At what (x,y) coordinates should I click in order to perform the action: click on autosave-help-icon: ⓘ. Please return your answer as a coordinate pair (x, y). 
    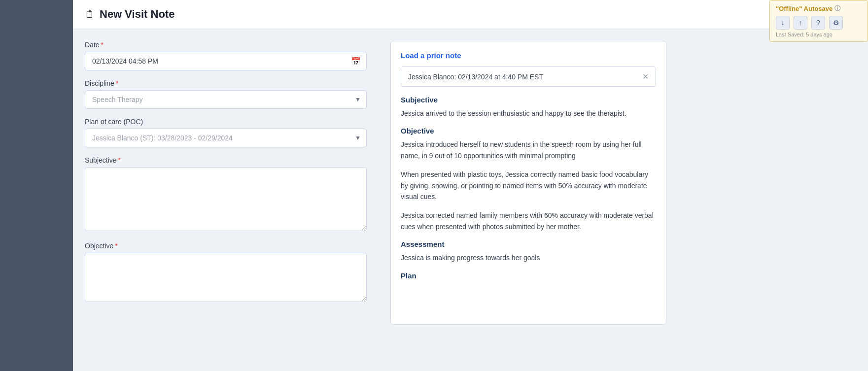
    Looking at the image, I should click on (837, 9).